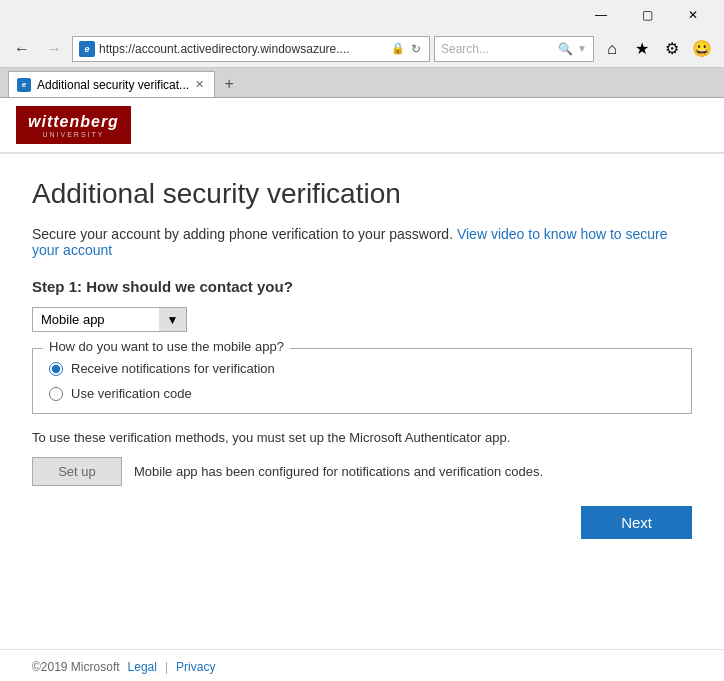 The width and height of the screenshot is (724, 681). I want to click on minimize-icon: —, so click(601, 15).